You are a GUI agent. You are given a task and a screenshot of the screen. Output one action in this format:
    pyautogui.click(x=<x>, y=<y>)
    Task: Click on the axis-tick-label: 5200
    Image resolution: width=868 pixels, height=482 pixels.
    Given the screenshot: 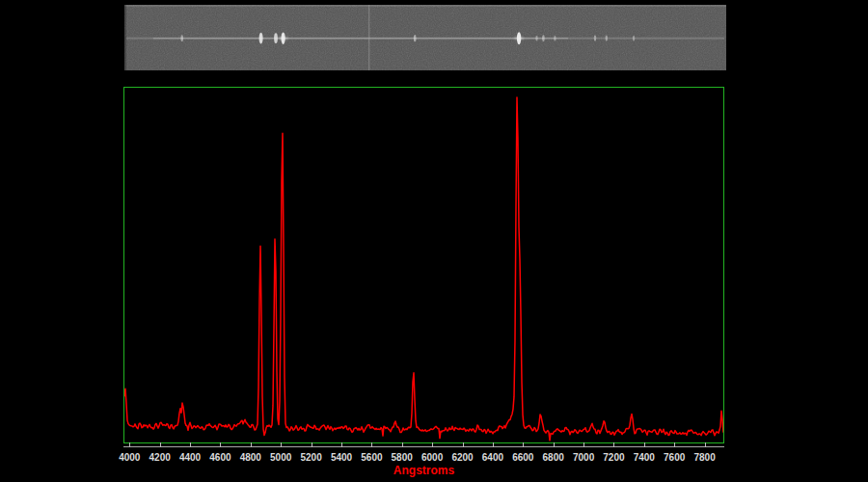 What is the action you would take?
    pyautogui.click(x=311, y=457)
    